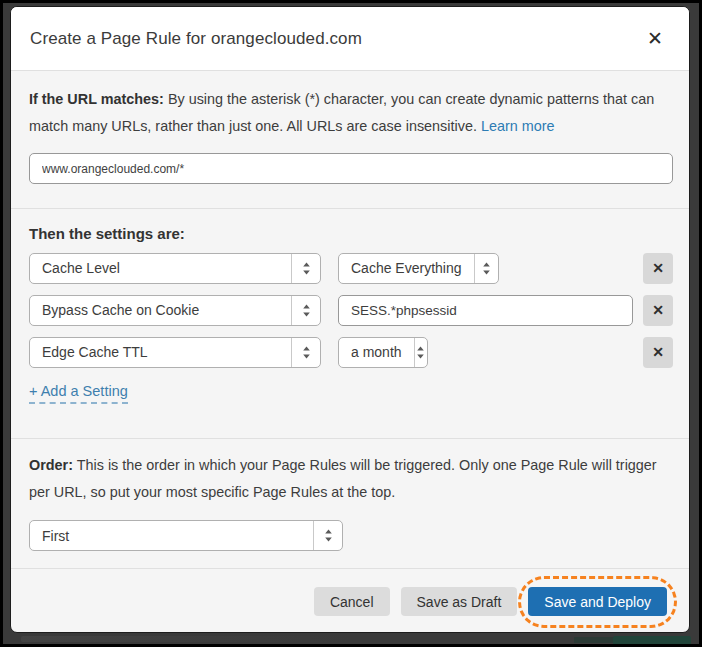 Image resolution: width=702 pixels, height=647 pixels. I want to click on setting-row-bypass-cache: Bypass Cache on Cookie ✕, so click(351, 310).